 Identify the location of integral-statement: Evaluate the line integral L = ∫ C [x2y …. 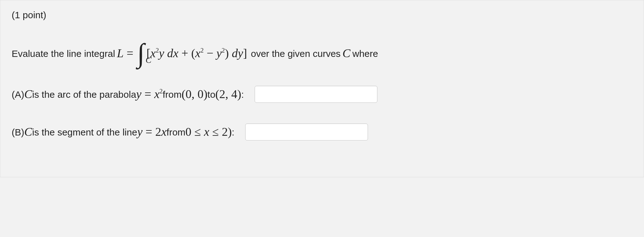
(322, 53).